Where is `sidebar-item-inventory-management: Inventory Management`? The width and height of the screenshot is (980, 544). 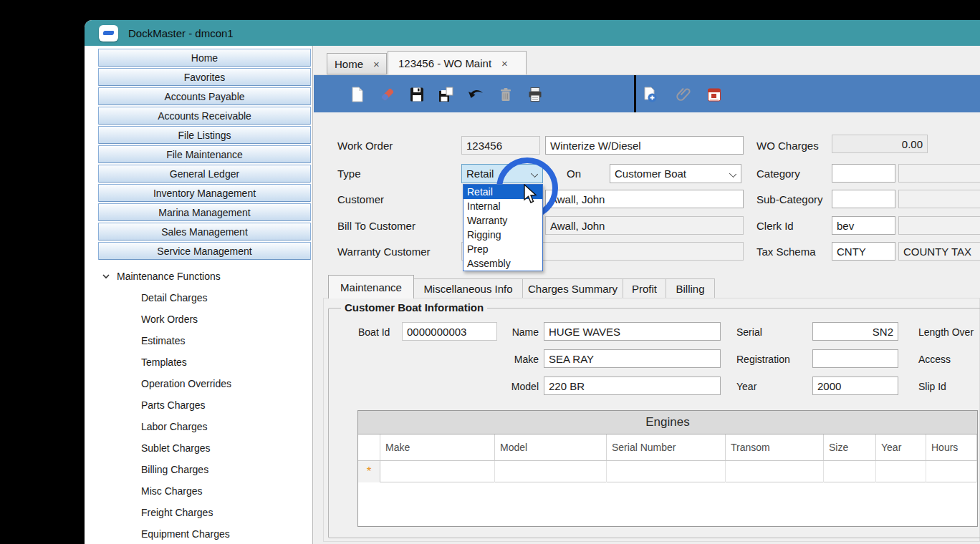 sidebar-item-inventory-management: Inventory Management is located at coordinates (205, 193).